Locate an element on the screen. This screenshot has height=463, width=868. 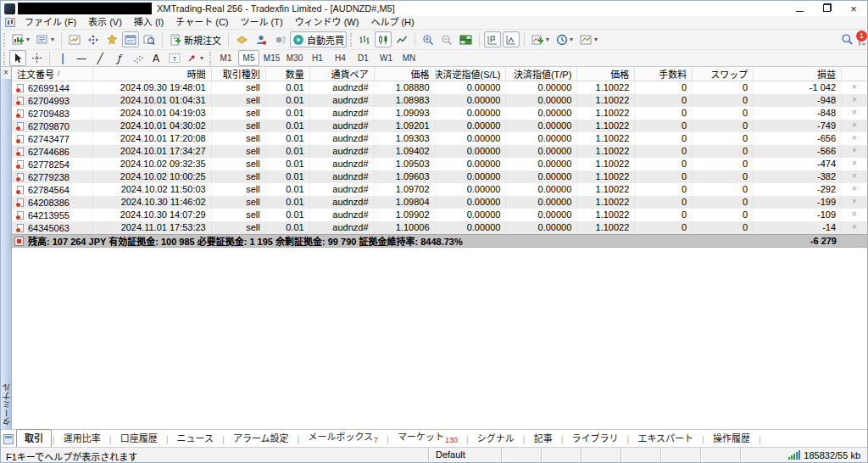
indicators-button: ▾ is located at coordinates (541, 39).